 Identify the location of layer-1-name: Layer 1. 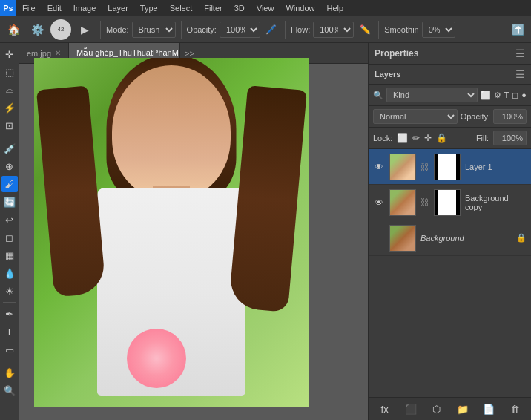
(495, 167).